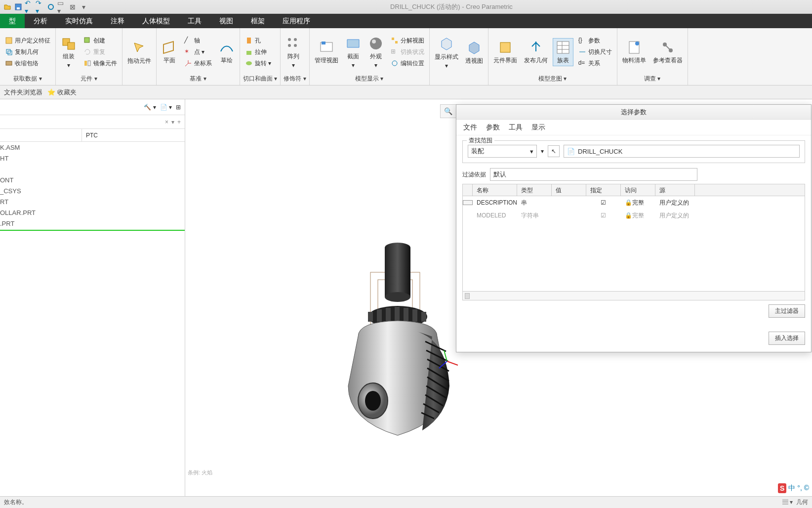 The width and height of the screenshot is (812, 508). What do you see at coordinates (198, 52) in the screenshot?
I see `point-button: ✶点 ▾` at bounding box center [198, 52].